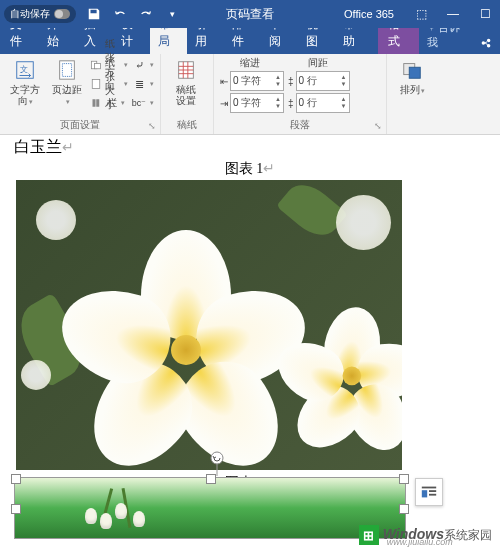 Image resolution: width=500 pixels, height=551 pixels. I want to click on line-numbers-icon: ≣, so click(139, 84).